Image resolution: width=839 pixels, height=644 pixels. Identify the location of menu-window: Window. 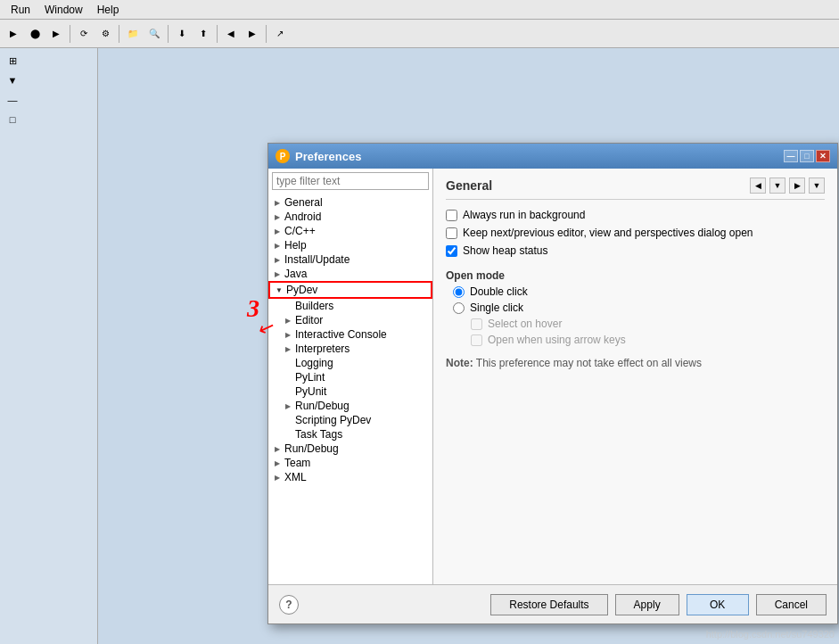
(64, 10).